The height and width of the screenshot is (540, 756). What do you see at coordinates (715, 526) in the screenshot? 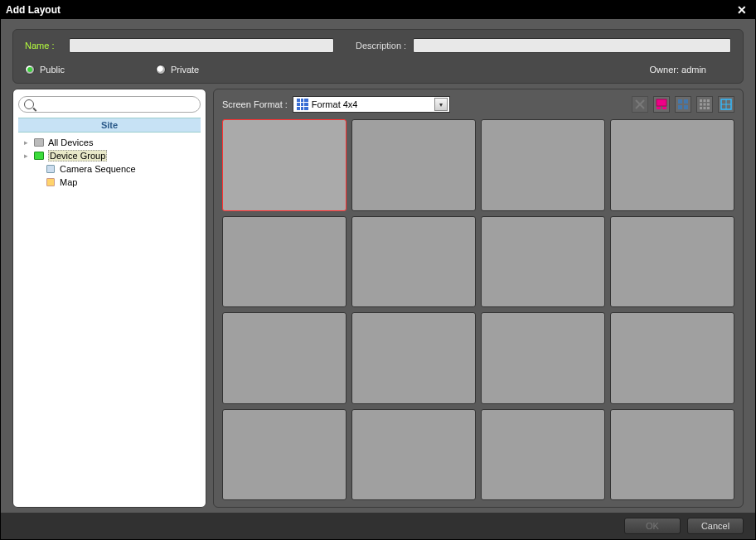
I see `cancel-button: Cancel` at bounding box center [715, 526].